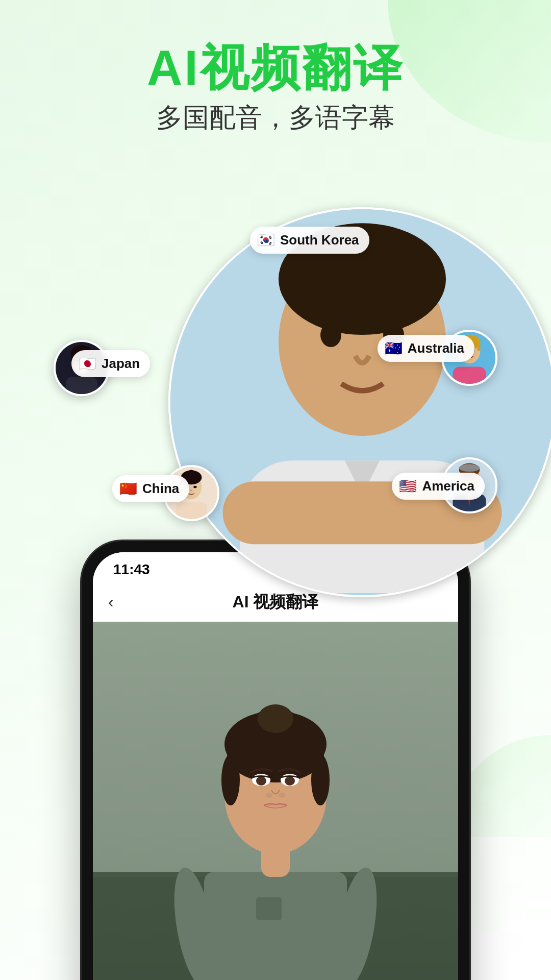  I want to click on label-america: America, so click(448, 486).